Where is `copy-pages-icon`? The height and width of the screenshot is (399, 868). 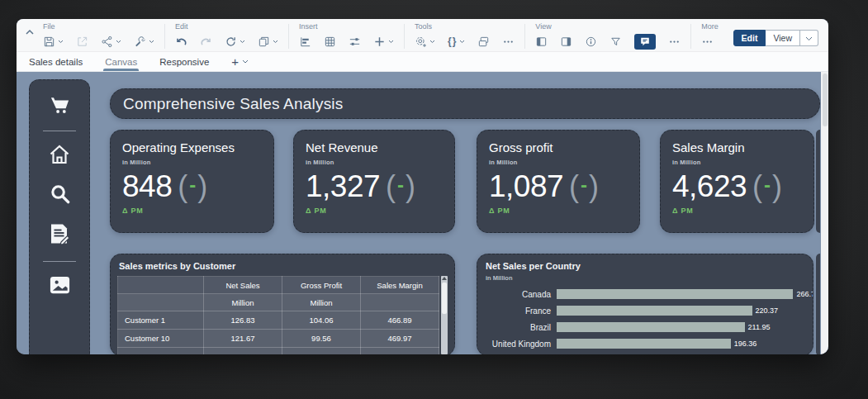
copy-pages-icon is located at coordinates (268, 41).